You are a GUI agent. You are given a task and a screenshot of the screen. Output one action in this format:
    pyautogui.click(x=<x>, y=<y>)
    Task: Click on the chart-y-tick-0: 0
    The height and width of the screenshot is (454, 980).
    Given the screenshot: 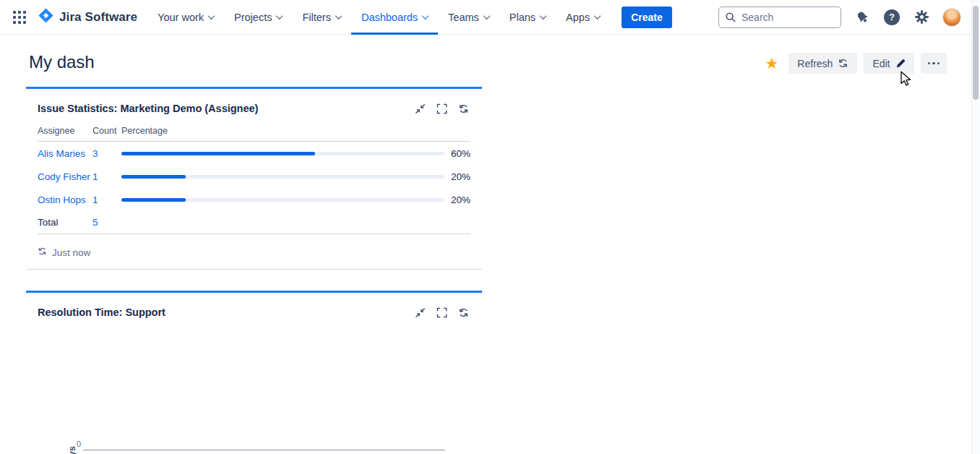 What is the action you would take?
    pyautogui.click(x=79, y=444)
    